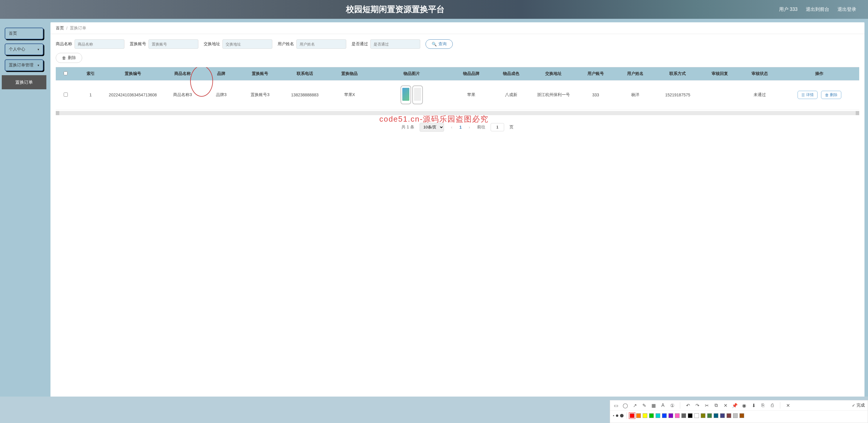  Describe the element at coordinates (99, 44) in the screenshot. I see `filter-product-input` at that location.